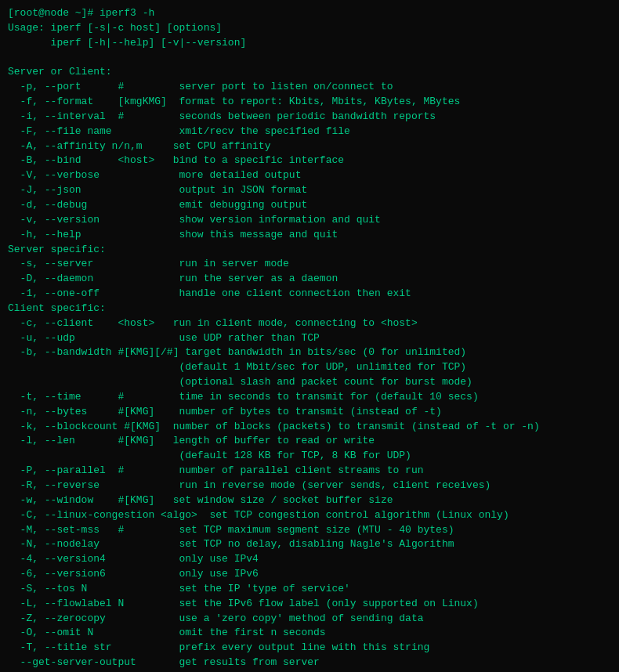  I want to click on terminal-line: -N, --nodelay set TCP no delay, disablin…, so click(313, 545).